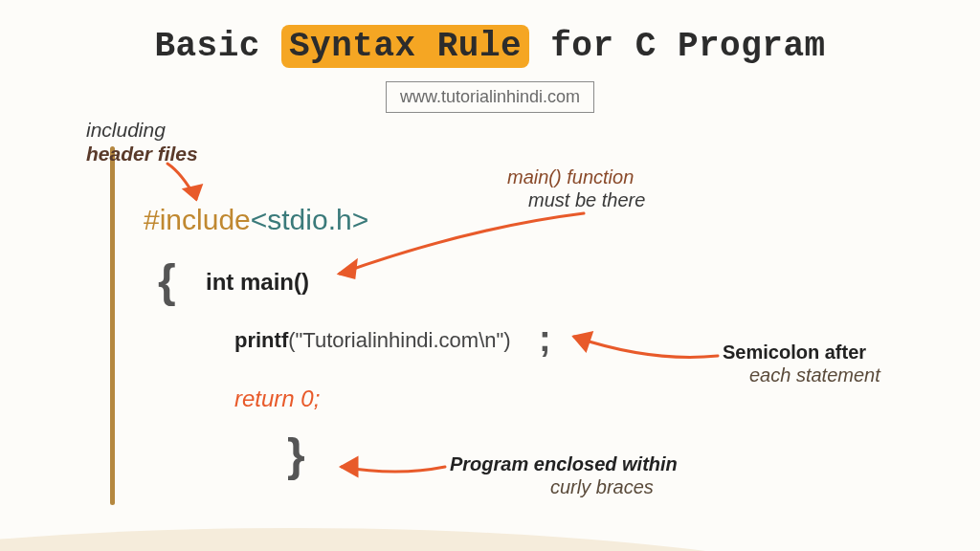  I want to click on annotation-braces: Program enclosed within curly braces, so click(564, 475).